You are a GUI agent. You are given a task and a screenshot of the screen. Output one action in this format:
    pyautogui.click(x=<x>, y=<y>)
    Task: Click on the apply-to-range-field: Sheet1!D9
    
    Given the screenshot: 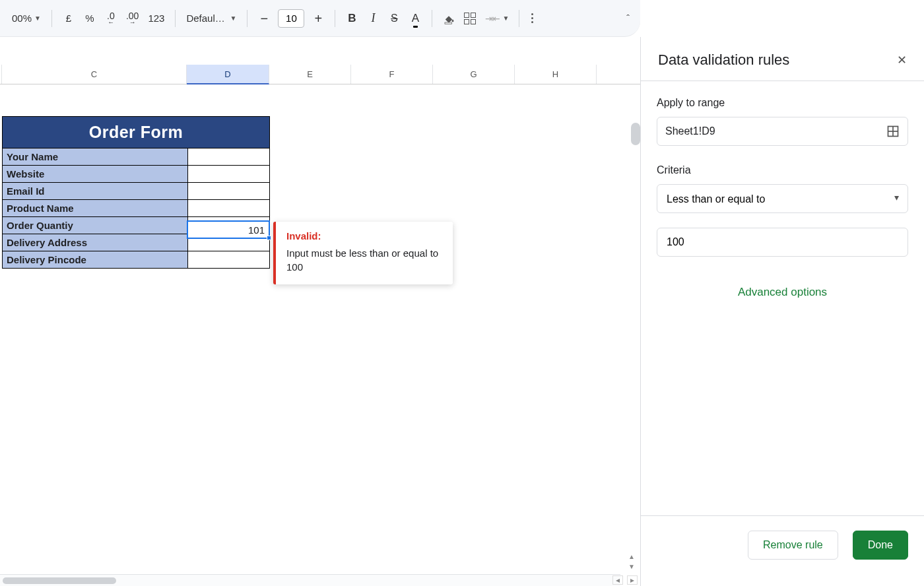 What is the action you would take?
    pyautogui.click(x=783, y=131)
    